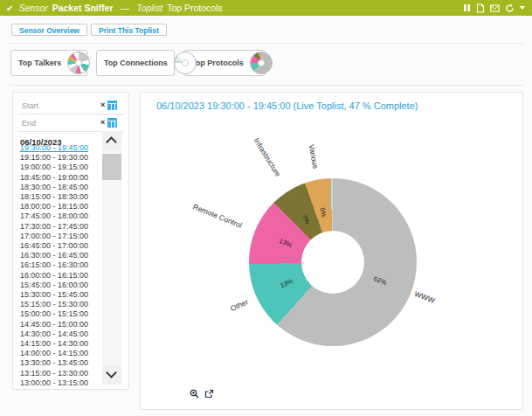 The height and width of the screenshot is (416, 532). I want to click on slice-name-label: Other, so click(239, 305).